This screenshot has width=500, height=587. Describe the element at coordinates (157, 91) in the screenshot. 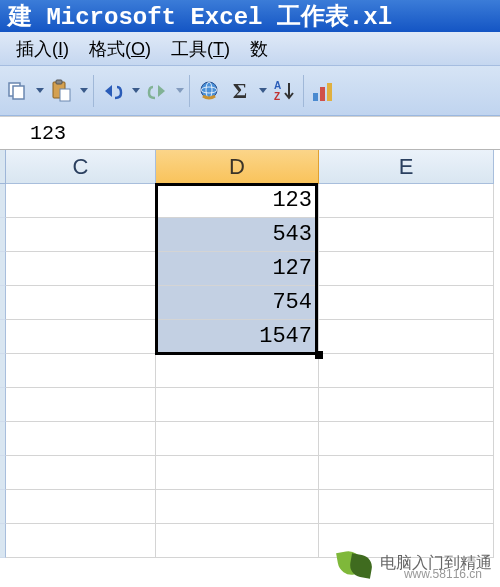

I see `redo-button` at that location.